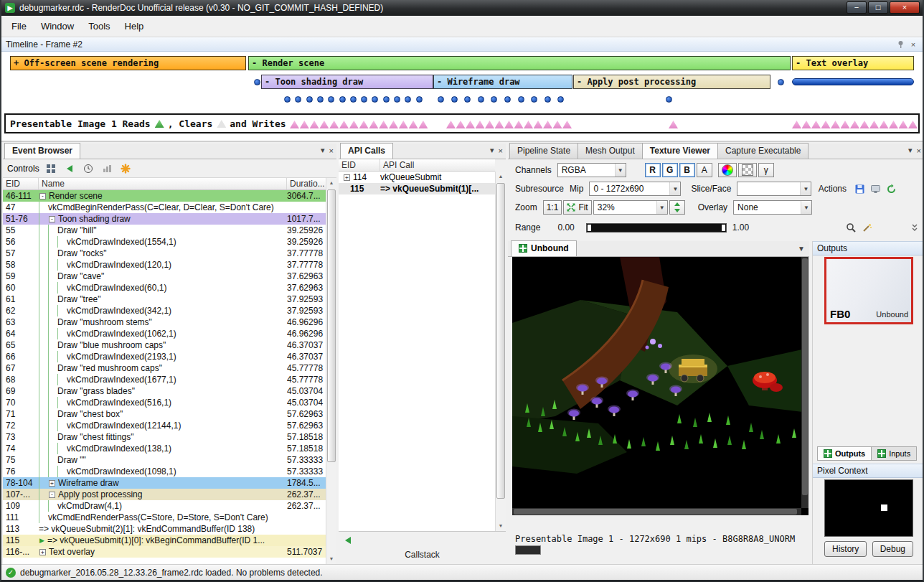 The height and width of the screenshot is (582, 924). I want to click on timeline-bar: - Render scene, so click(519, 63).